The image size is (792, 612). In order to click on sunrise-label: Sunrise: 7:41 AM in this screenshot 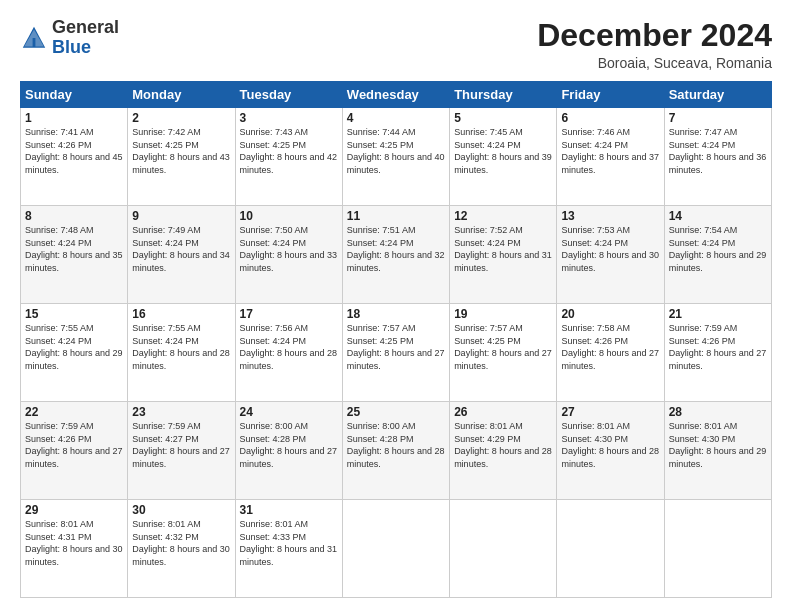, I will do `click(60, 132)`.